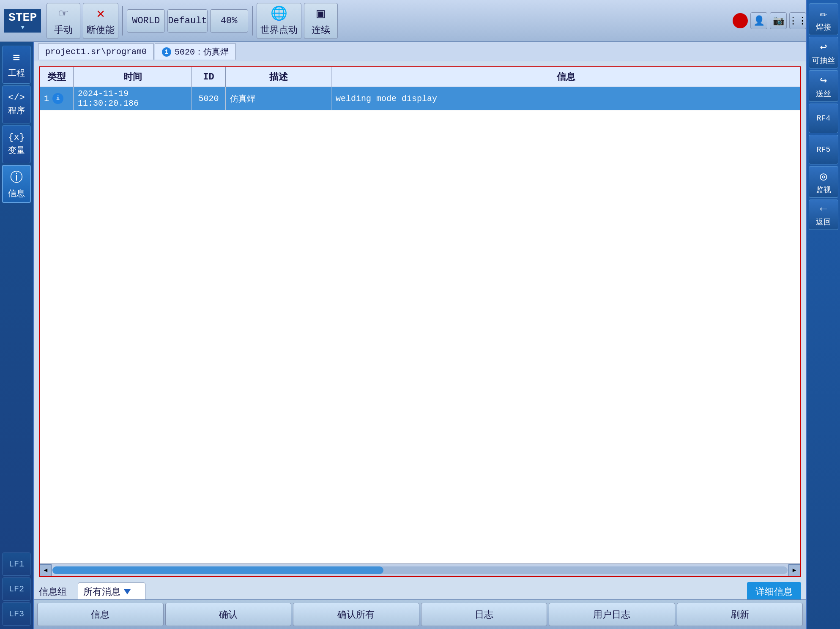 This screenshot has width=840, height=629. I want to click on lf2-button: LF2, so click(16, 589).